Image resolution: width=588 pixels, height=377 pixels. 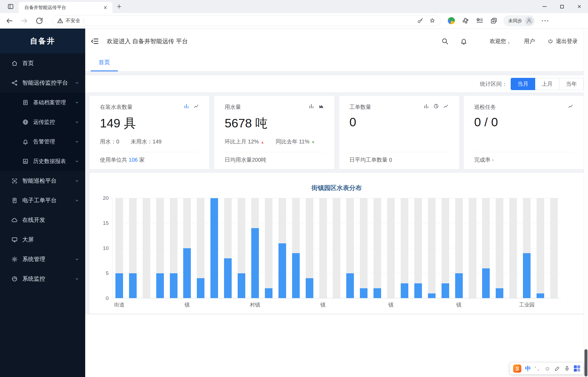 What do you see at coordinates (562, 7) in the screenshot?
I see `maximize-button` at bounding box center [562, 7].